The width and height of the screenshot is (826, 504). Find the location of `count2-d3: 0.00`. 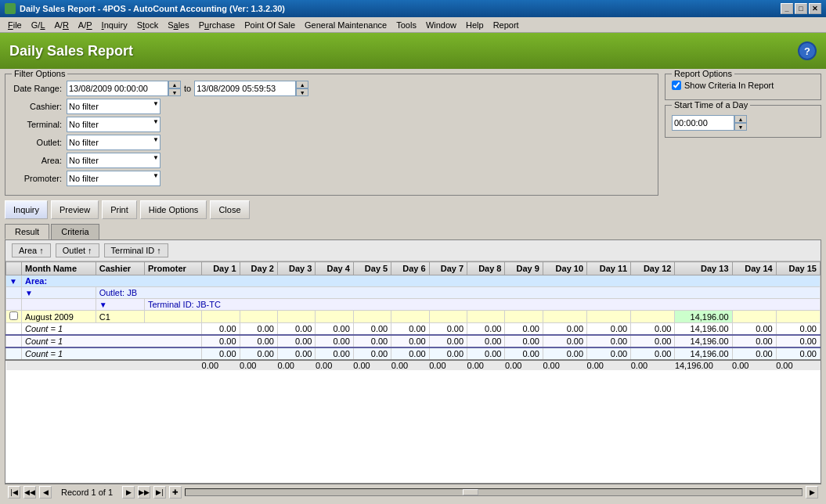

count2-d3: 0.00 is located at coordinates (296, 341).